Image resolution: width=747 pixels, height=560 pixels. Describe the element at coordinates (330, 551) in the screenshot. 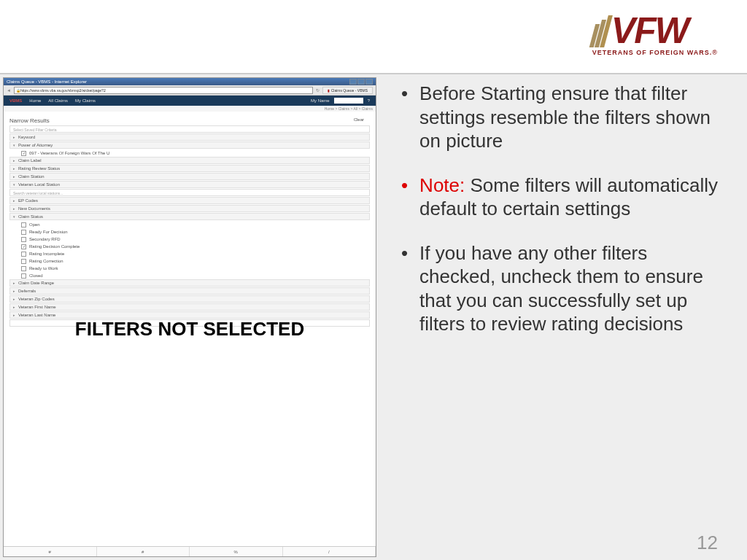

I see `footer-col-4: /` at that location.